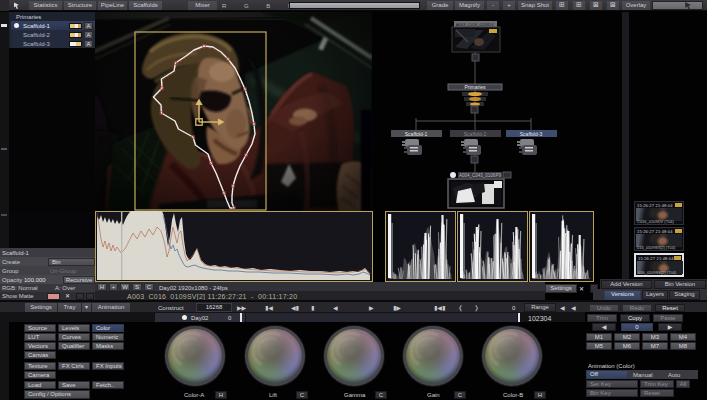 Image resolution: width=707 pixels, height=400 pixels. I want to click on svg-text: A004_C043_0106P9, so click(480, 176).